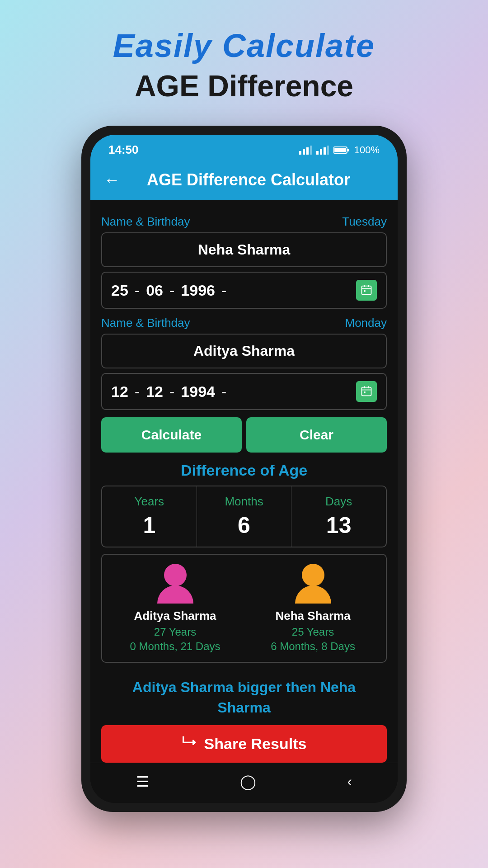 The image size is (488, 868). What do you see at coordinates (244, 351) in the screenshot?
I see `person2-name-field: Aditya Sharma` at bounding box center [244, 351].